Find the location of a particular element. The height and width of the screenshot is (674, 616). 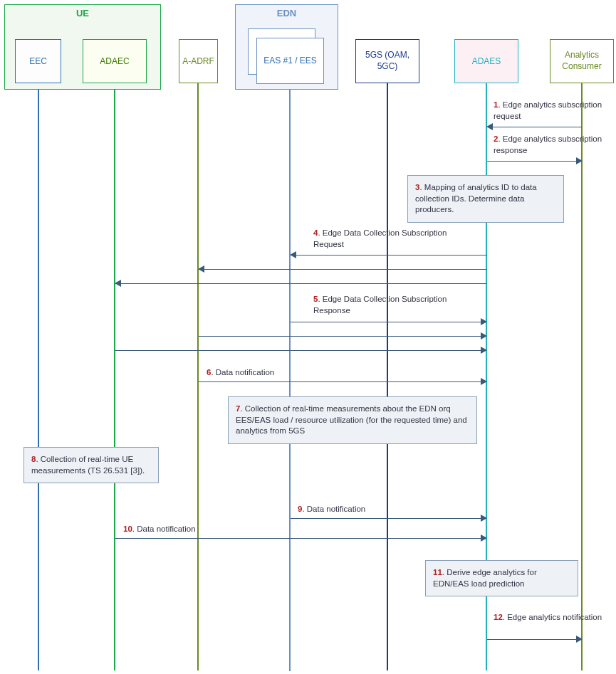

msg-12-label: 12. Edge analytics notification is located at coordinates (548, 618).